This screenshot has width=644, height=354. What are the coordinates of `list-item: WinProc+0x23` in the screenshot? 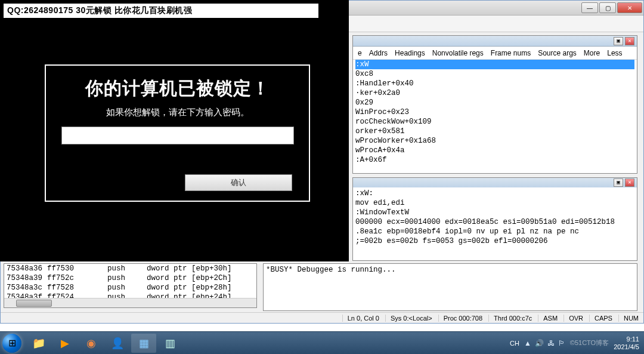 It's located at (495, 112).